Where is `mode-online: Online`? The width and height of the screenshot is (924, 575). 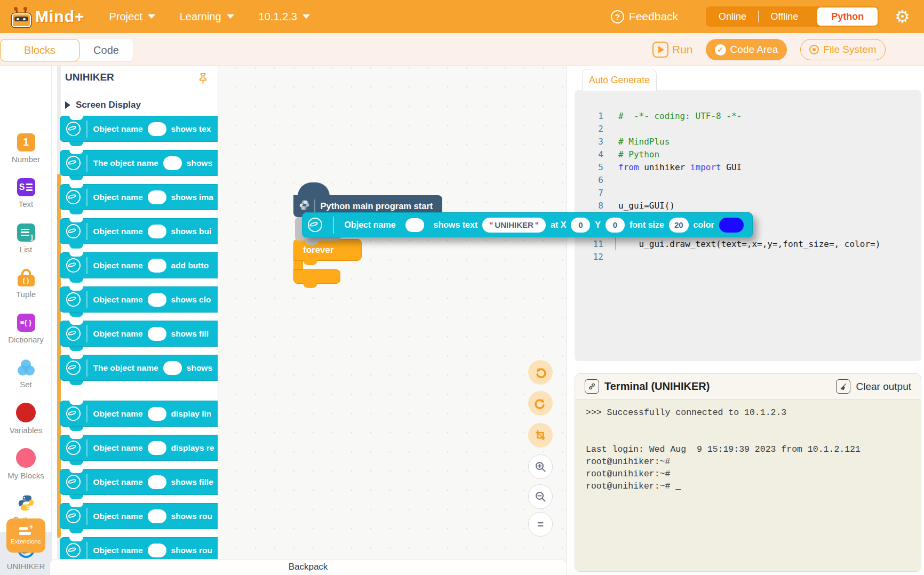 mode-online: Online is located at coordinates (732, 17).